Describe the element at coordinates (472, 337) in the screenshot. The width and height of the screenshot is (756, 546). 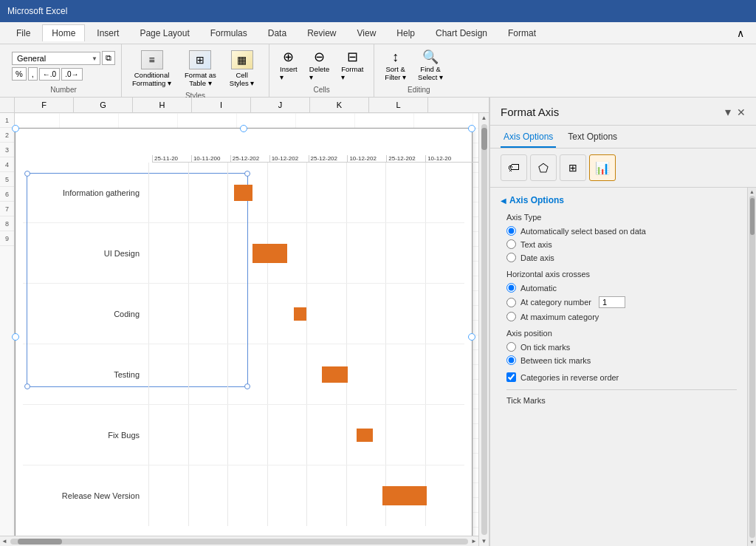
I see `handle-right` at that location.